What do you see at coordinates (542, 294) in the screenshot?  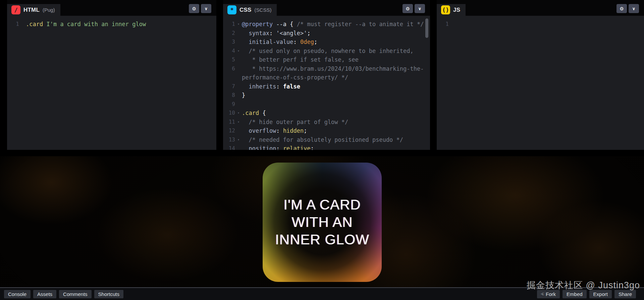 I see `fork-icon: ⑂` at bounding box center [542, 294].